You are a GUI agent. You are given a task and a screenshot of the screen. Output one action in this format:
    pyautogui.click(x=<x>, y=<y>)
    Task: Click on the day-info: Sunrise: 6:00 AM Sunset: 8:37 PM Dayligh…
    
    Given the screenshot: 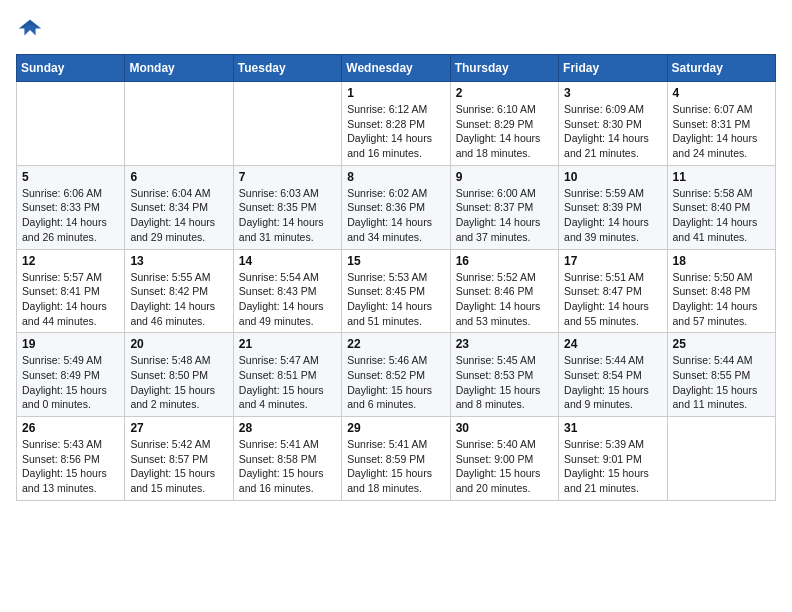 What is the action you would take?
    pyautogui.click(x=504, y=216)
    